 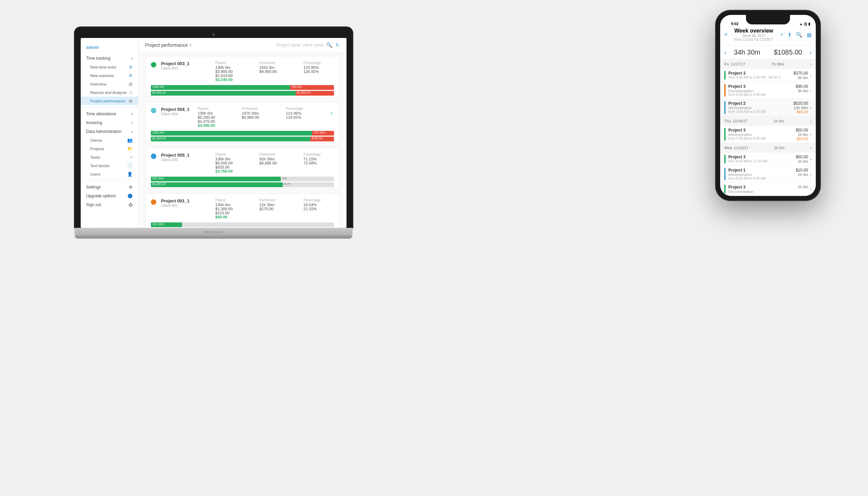 What do you see at coordinates (223, 93) in the screenshot?
I see `bar-label-2: $3,900.00` at bounding box center [223, 93].